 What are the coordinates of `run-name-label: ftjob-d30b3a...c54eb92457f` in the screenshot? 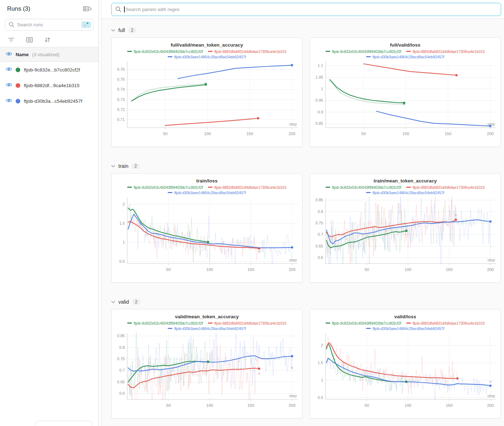 It's located at (53, 101).